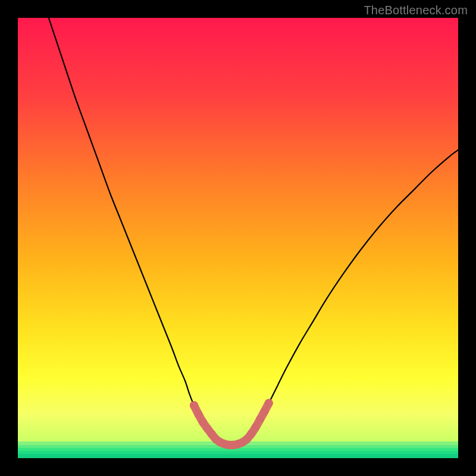  What do you see at coordinates (415, 11) in the screenshot?
I see `watermark-text: TheBottleneck.com` at bounding box center [415, 11].